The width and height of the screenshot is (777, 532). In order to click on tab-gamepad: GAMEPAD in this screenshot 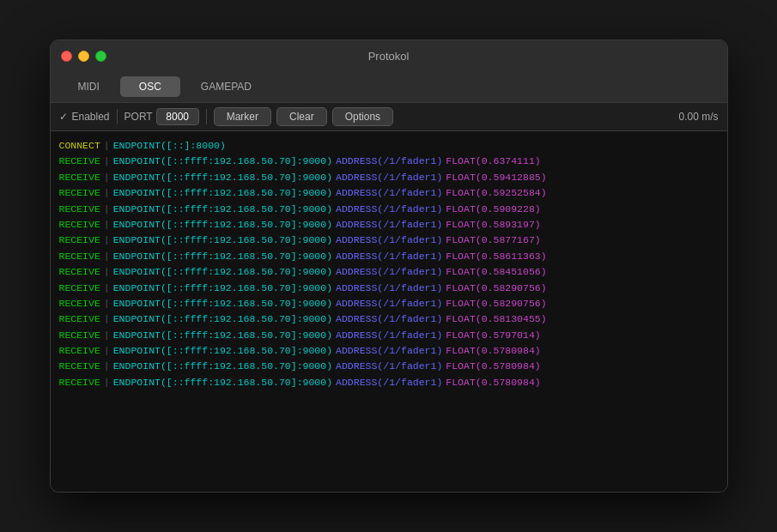, I will do `click(227, 87)`.